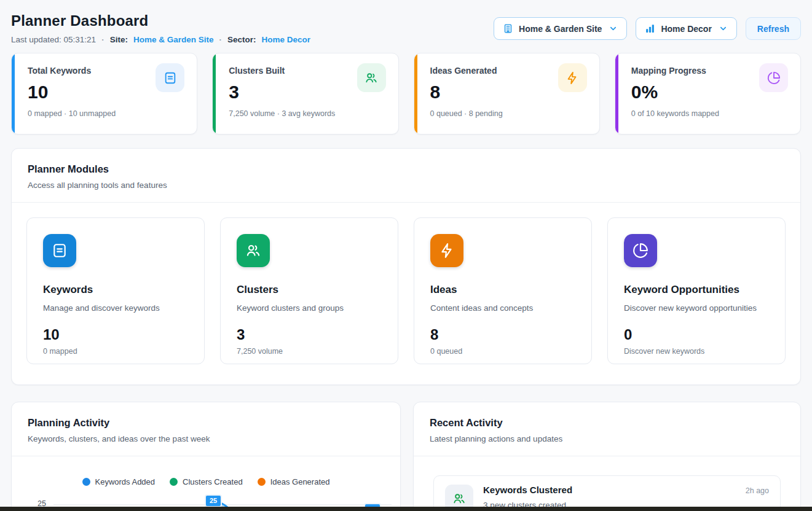 The width and height of the screenshot is (812, 511). Describe the element at coordinates (119, 39) in the screenshot. I see `site-label: Site:` at that location.